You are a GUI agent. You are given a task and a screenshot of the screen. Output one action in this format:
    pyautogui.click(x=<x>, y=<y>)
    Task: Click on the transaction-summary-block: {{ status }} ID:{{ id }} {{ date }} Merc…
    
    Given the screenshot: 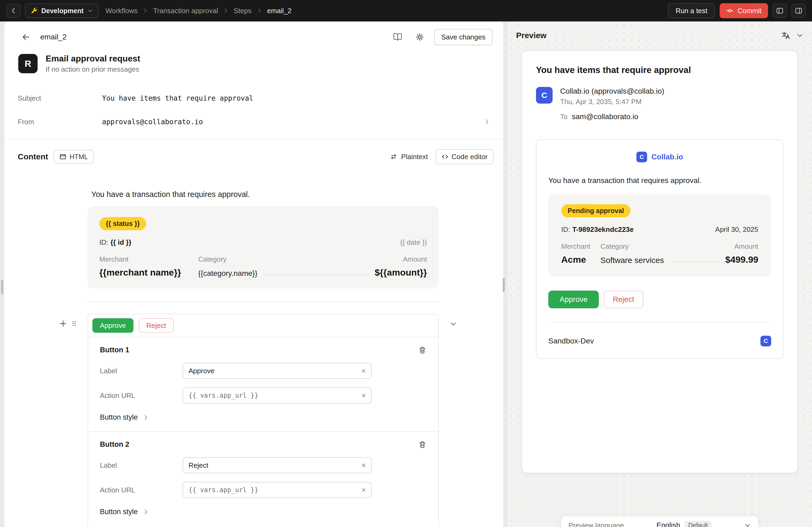 What is the action you would take?
    pyautogui.click(x=263, y=247)
    